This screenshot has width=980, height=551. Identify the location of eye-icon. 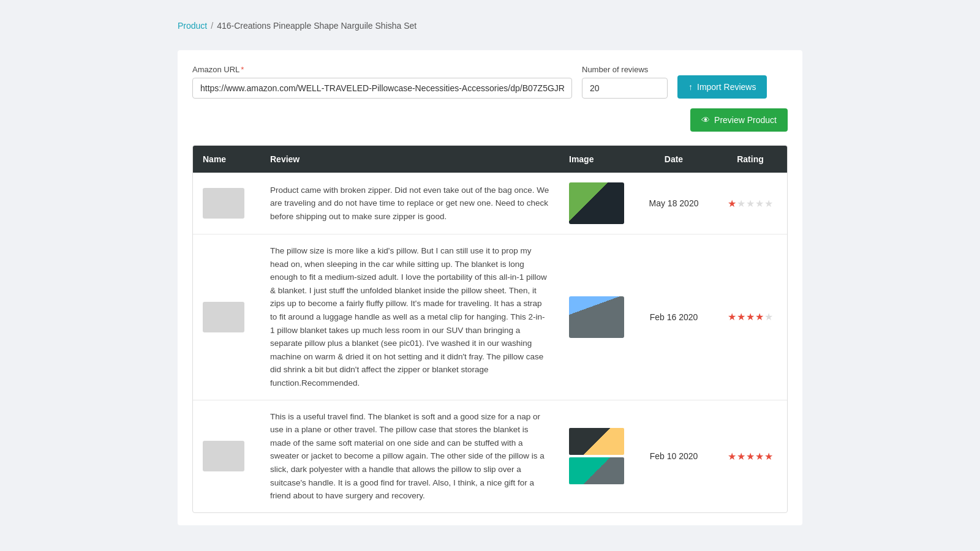
(706, 120).